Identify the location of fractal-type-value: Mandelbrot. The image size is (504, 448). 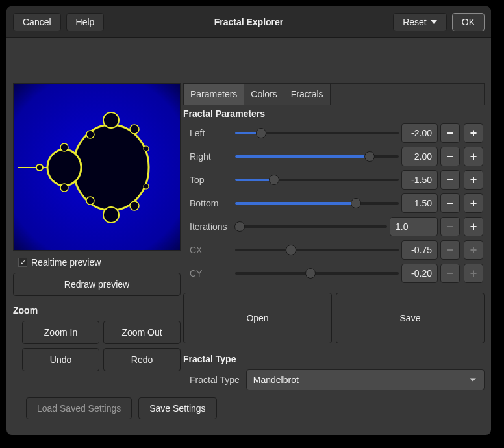
(276, 380).